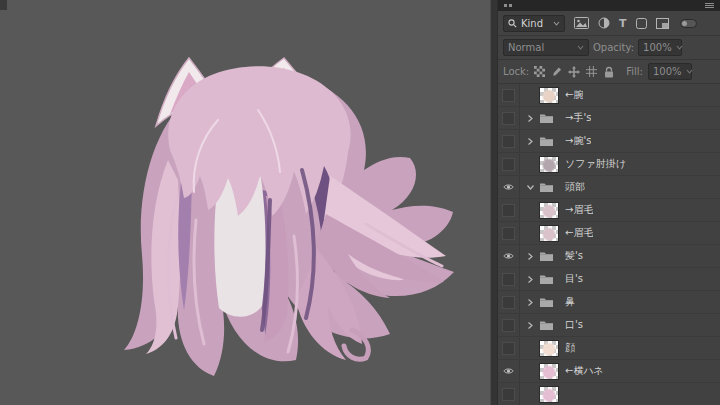 The height and width of the screenshot is (405, 720). What do you see at coordinates (578, 118) in the screenshot?
I see `layer-name: →手's` at bounding box center [578, 118].